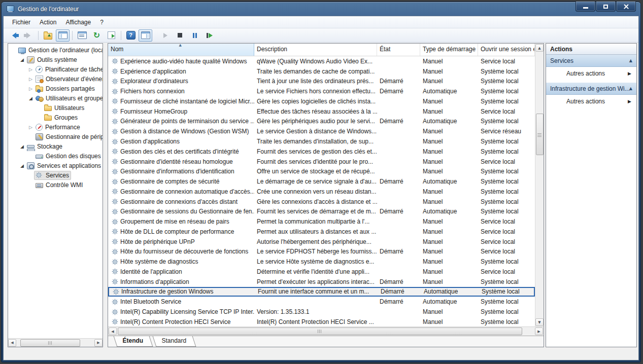 The image size is (643, 364). What do you see at coordinates (145, 35) in the screenshot?
I see `show-action-pane-button` at bounding box center [145, 35].